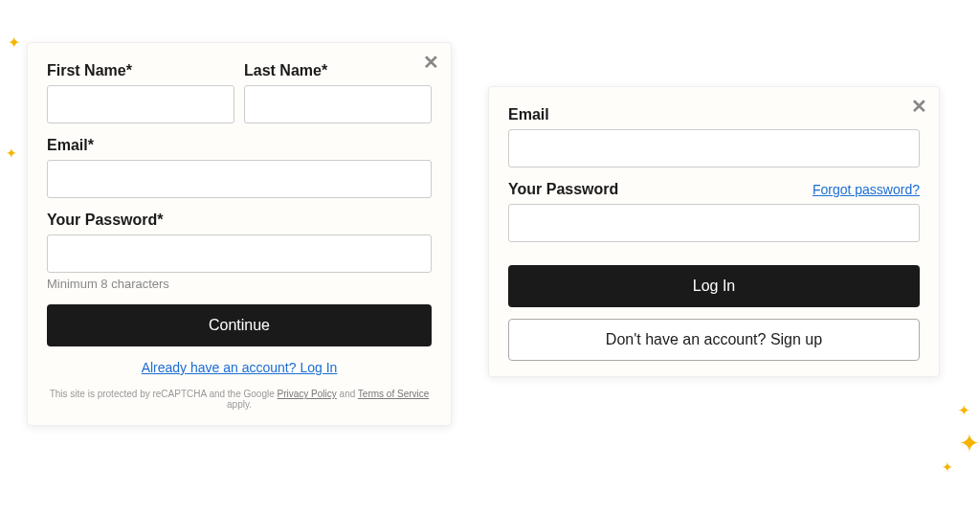  I want to click on privacy-policy-link: Privacy Policy, so click(307, 394).